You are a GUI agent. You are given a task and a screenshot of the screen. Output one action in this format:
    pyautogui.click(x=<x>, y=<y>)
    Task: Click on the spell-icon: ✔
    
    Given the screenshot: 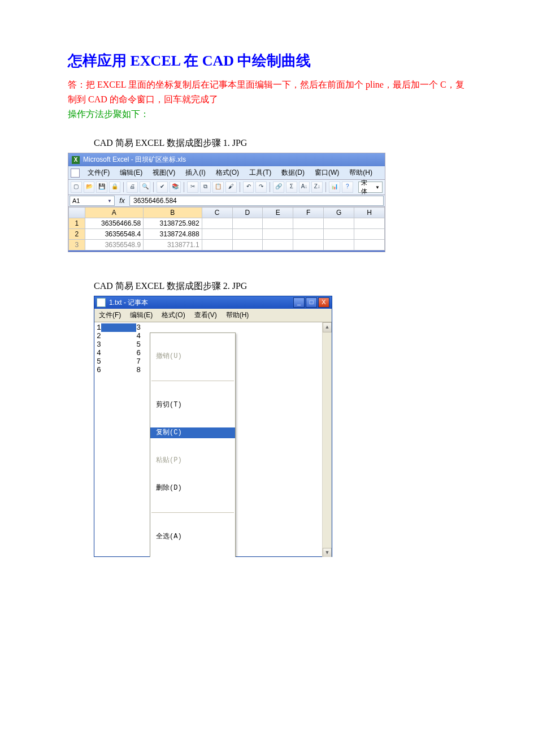 What is the action you would take?
    pyautogui.click(x=162, y=187)
    